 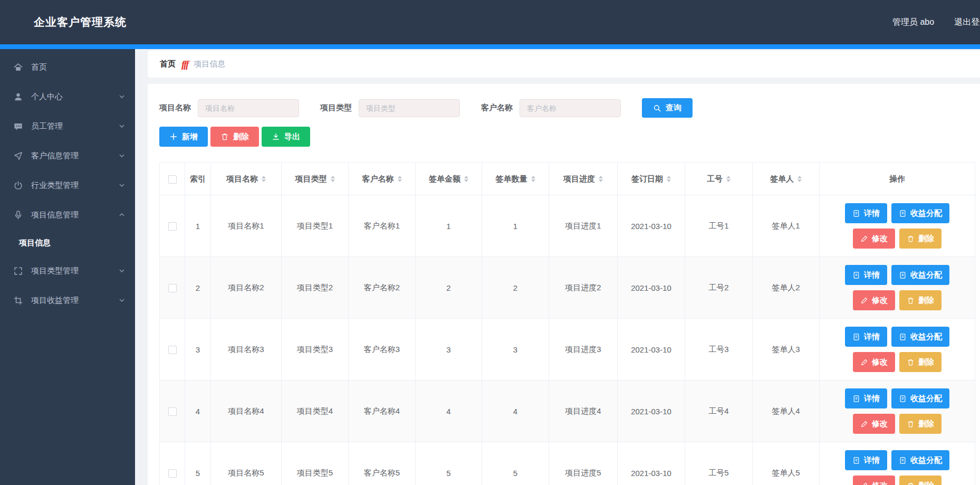 What do you see at coordinates (667, 108) in the screenshot?
I see `query-button: 查询` at bounding box center [667, 108].